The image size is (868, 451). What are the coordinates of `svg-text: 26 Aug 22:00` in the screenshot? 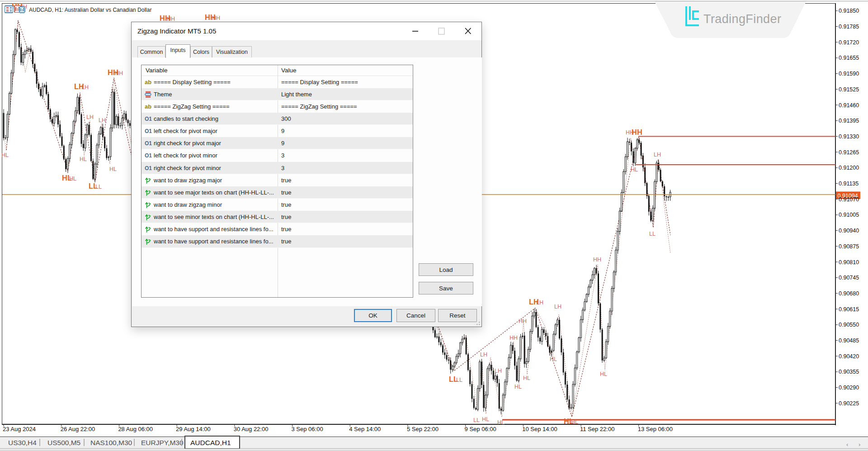 It's located at (78, 429).